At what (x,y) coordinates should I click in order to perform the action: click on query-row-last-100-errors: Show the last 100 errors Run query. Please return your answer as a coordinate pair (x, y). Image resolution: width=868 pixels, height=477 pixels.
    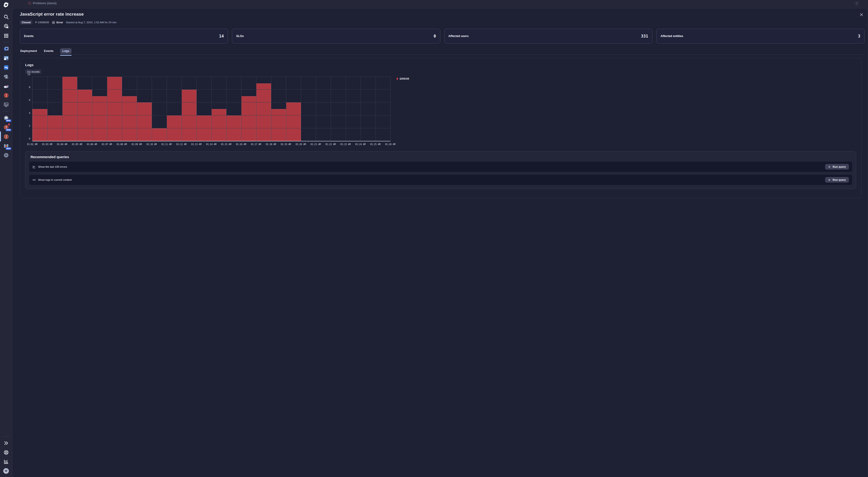
    Looking at the image, I should click on (231, 167).